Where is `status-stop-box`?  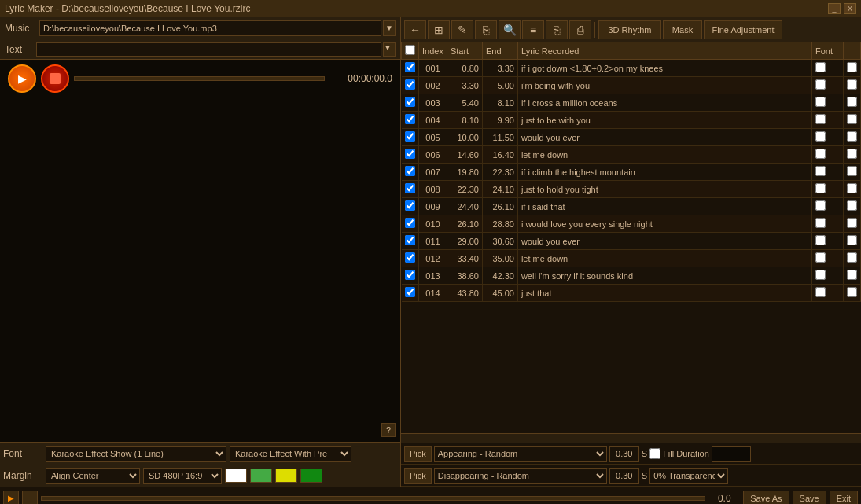 status-stop-box is located at coordinates (30, 498).